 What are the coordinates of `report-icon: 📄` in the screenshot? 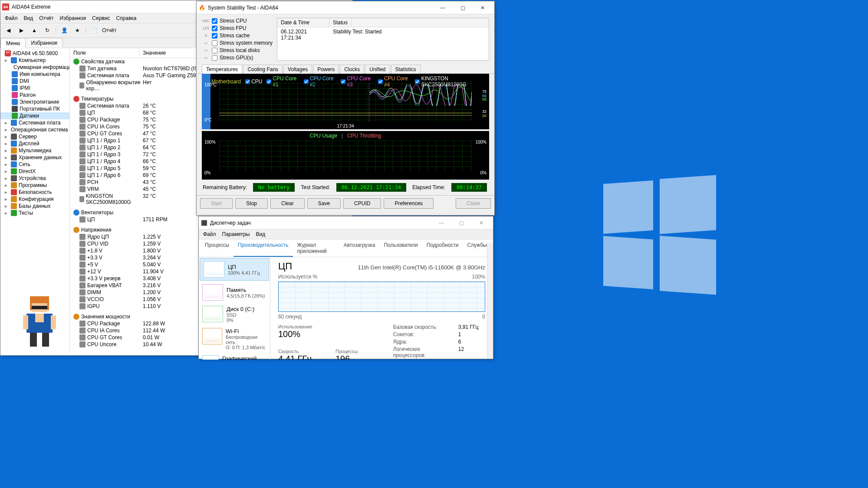 It's located at (94, 30).